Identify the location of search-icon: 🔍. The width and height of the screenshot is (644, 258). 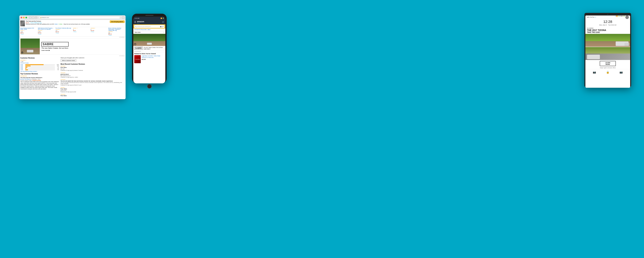
(136, 27).